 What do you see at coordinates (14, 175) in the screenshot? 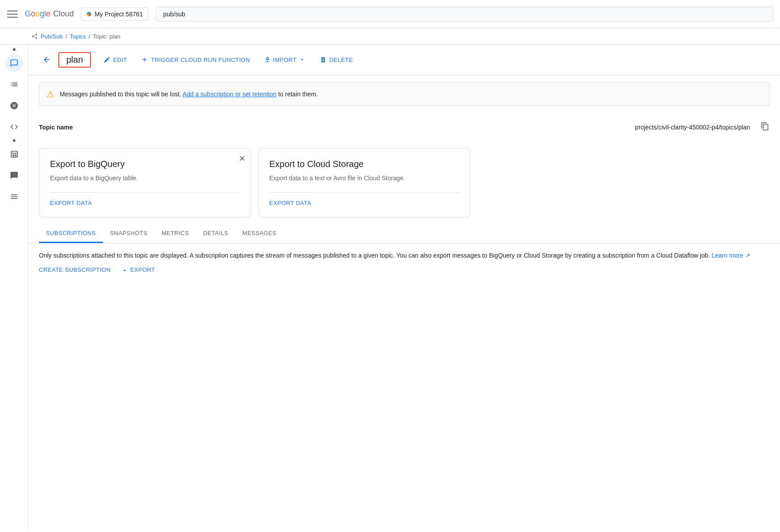
I see `sidebar-item-chat` at bounding box center [14, 175].